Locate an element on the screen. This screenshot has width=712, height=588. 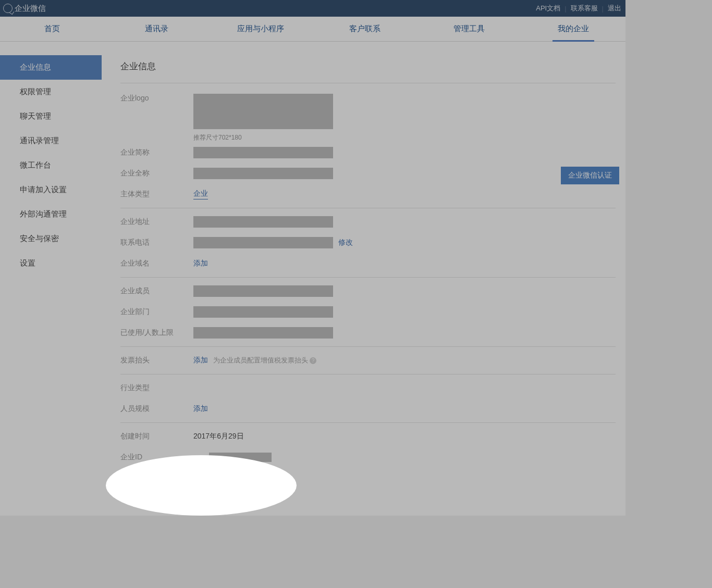
domain-add-link: 添加 is located at coordinates (201, 264).